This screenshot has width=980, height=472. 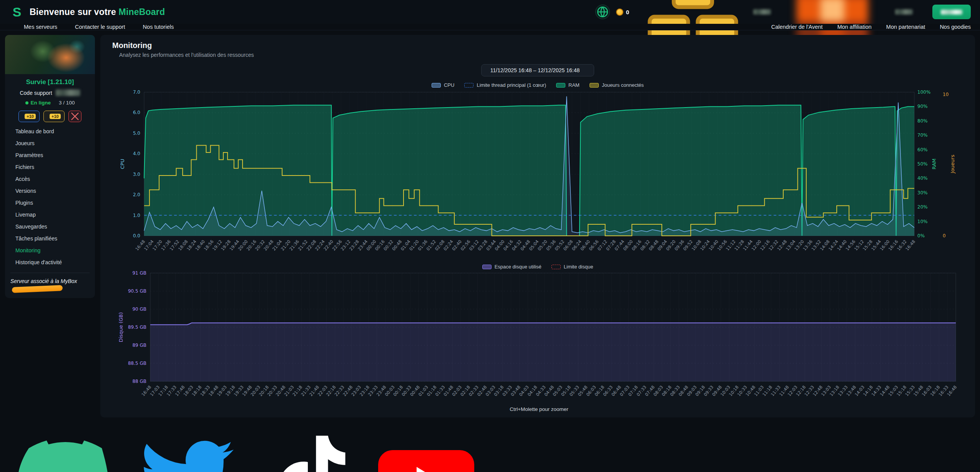 I want to click on ram-tick-label: 50%, so click(x=922, y=164).